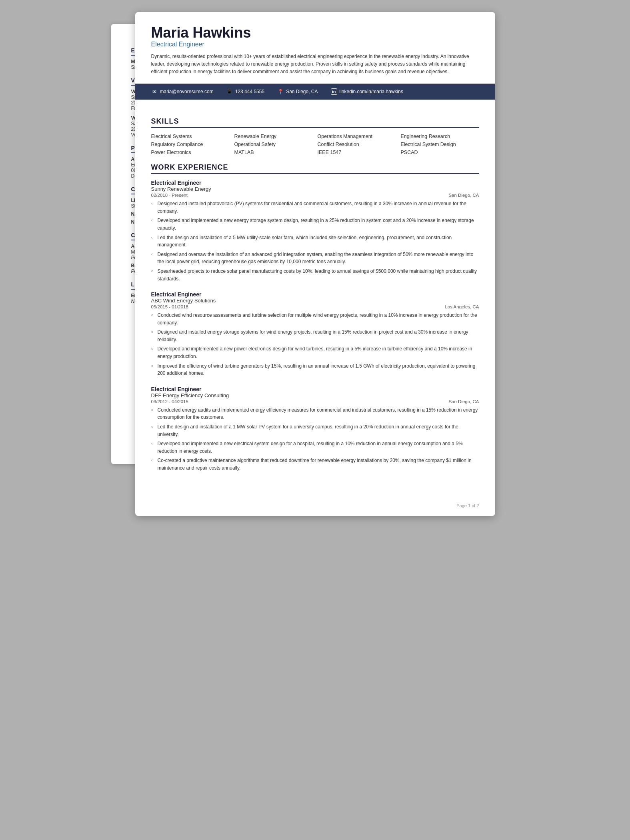 The image size is (630, 840). Describe the element at coordinates (315, 189) in the screenshot. I see `job-1-company: Sunny Renewable Energy` at that location.